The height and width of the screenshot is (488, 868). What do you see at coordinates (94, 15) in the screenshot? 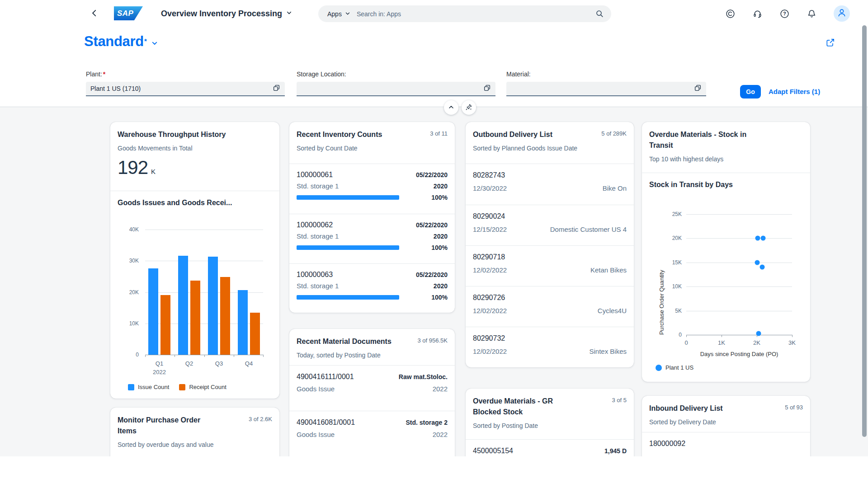
I see `chevron-left-icon` at bounding box center [94, 15].